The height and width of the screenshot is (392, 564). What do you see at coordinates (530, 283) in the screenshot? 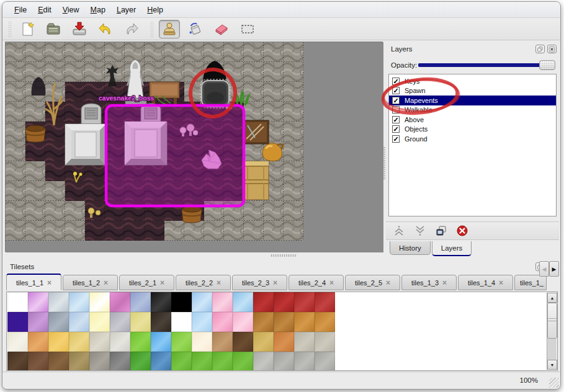
I see `tileset-tab-tiles_1: tiles_1_` at bounding box center [530, 283].